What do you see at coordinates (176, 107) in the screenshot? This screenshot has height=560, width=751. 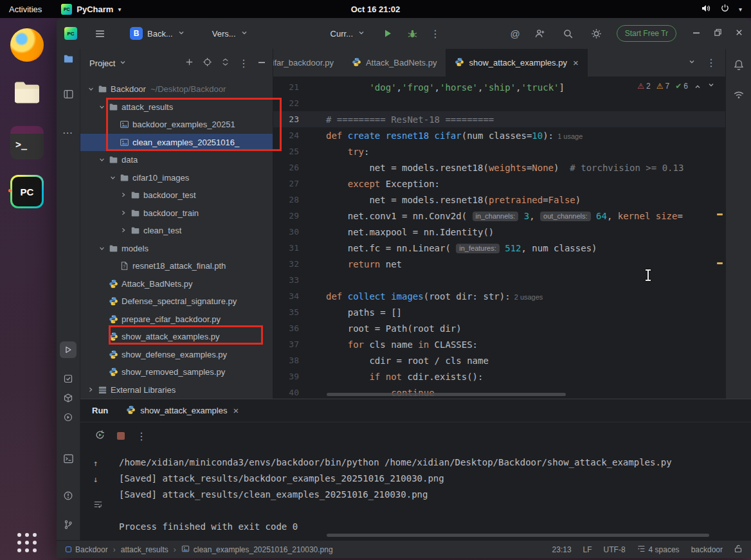 I see `tree-item-attack-results: attack_results` at bounding box center [176, 107].